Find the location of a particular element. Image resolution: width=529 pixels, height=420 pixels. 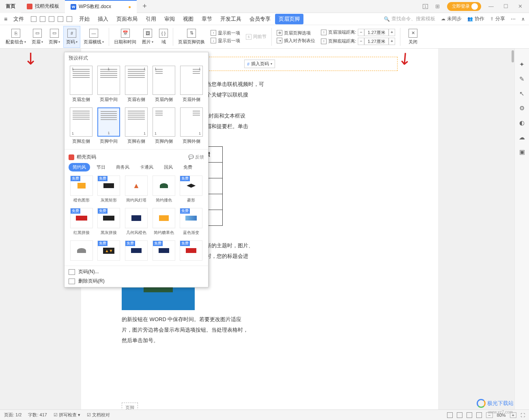

tpl-tab-cartoon: 卡通风 is located at coordinates (147, 167).